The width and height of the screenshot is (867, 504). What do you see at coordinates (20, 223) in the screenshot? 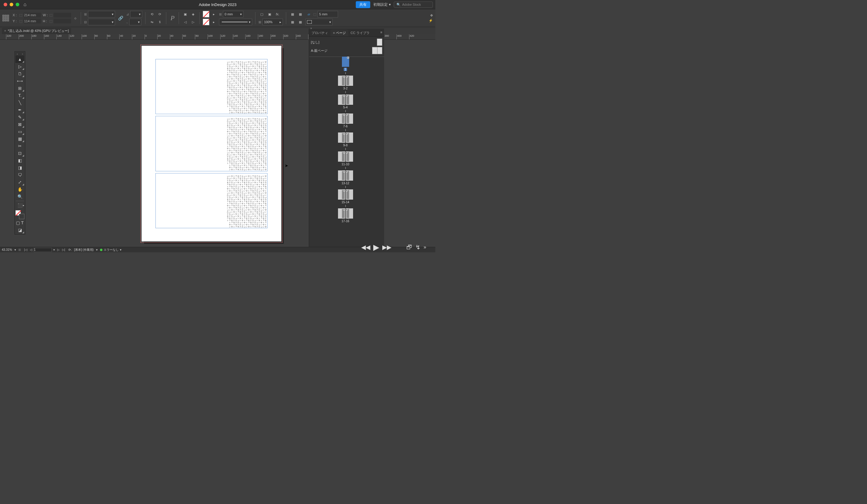
I see `format-text-icon: ▢ T` at bounding box center [20, 223].